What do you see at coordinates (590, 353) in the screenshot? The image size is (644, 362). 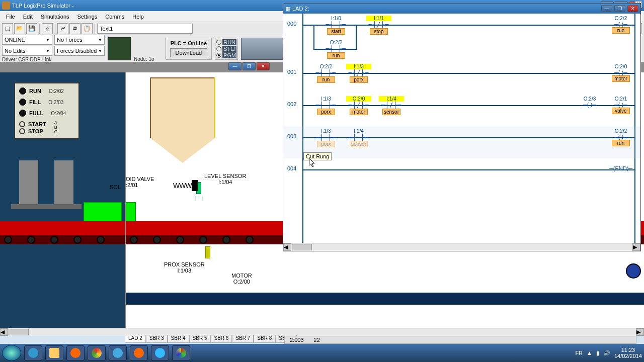 I see `tray-flag-icon: ▲` at bounding box center [590, 353].